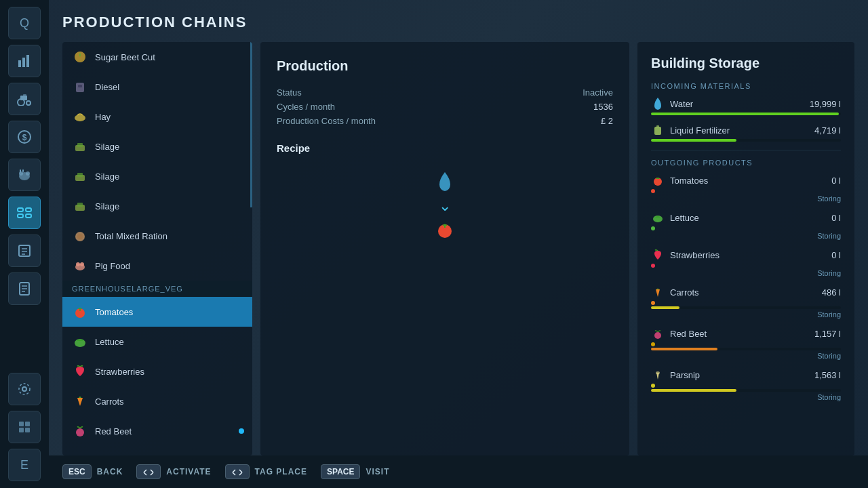 This screenshot has width=868, height=488. What do you see at coordinates (653, 303) in the screenshot?
I see `carrots-status-dot` at bounding box center [653, 303].